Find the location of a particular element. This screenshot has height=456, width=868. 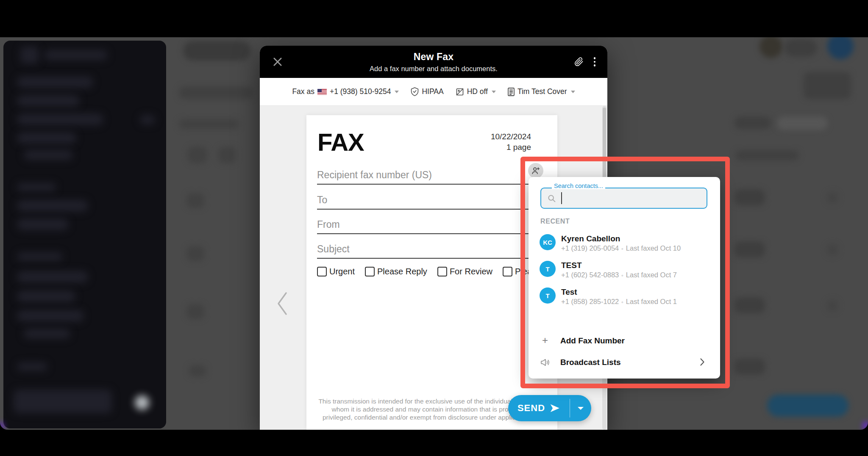

field-recipient-label: Recipient fax number (US) is located at coordinates (375, 177).